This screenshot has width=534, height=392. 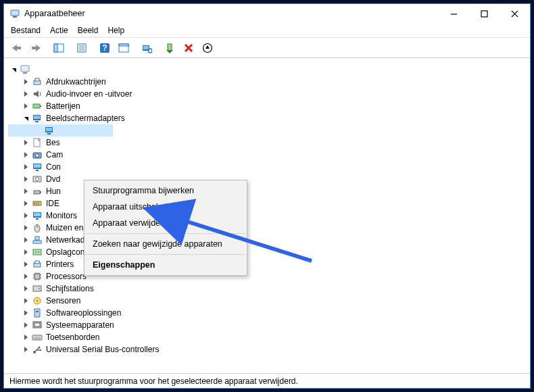 I want to click on close-button, so click(x=515, y=14).